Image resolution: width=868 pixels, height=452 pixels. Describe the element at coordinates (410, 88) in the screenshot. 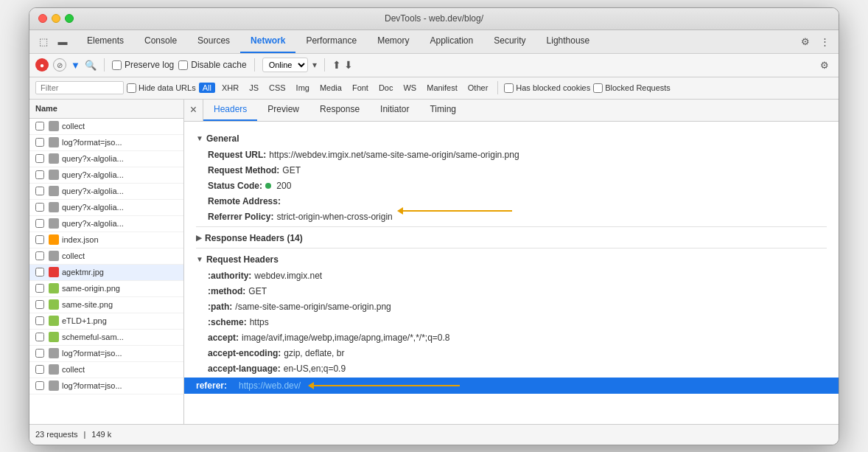

I see `type-ws-btn: WS` at that location.